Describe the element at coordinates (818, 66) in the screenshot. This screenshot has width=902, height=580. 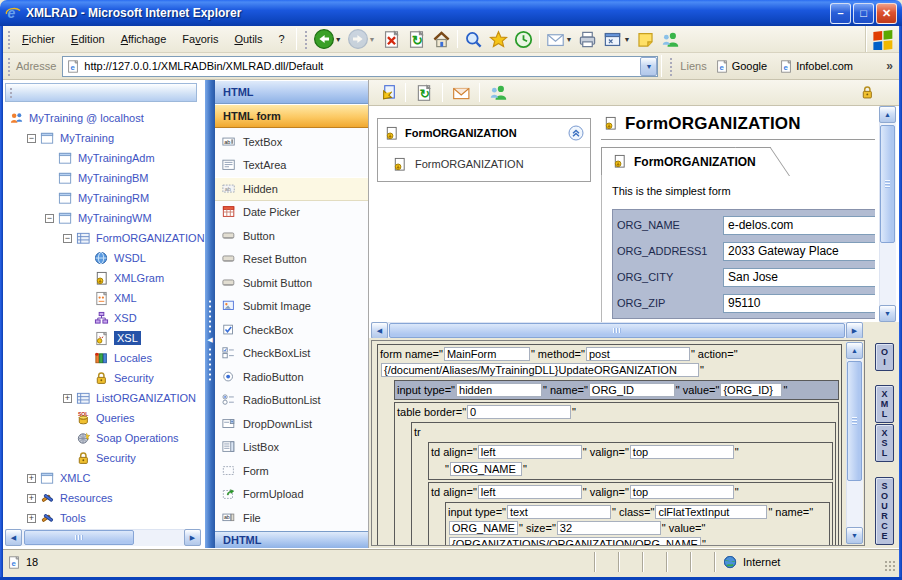
I see `link-infobelcom: eInfobel.com` at that location.